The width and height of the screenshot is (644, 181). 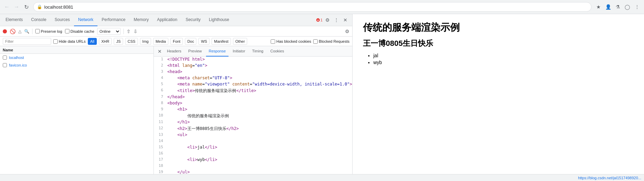 I want to click on disable-cache-text: Disable cache, so click(x=82, y=31).